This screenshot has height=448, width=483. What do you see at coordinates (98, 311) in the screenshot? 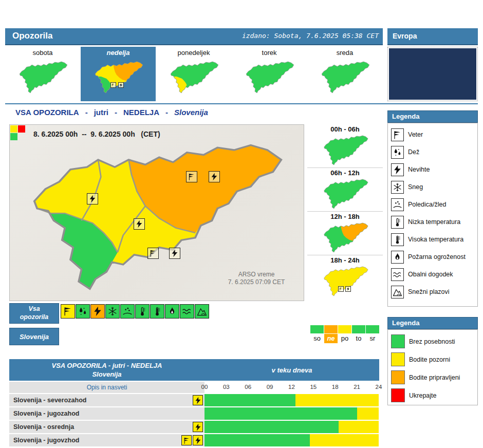
I see `storm-warning-cell` at bounding box center [98, 311].